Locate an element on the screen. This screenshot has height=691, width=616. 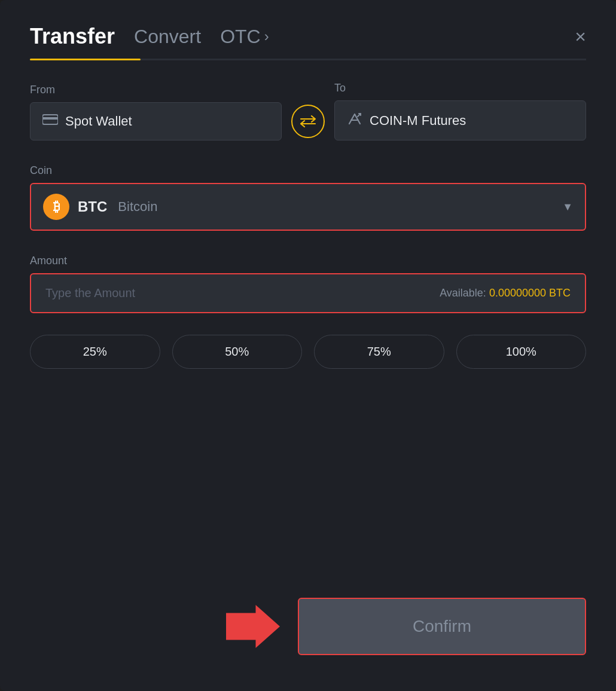
tab-underline-row is located at coordinates (308, 60).